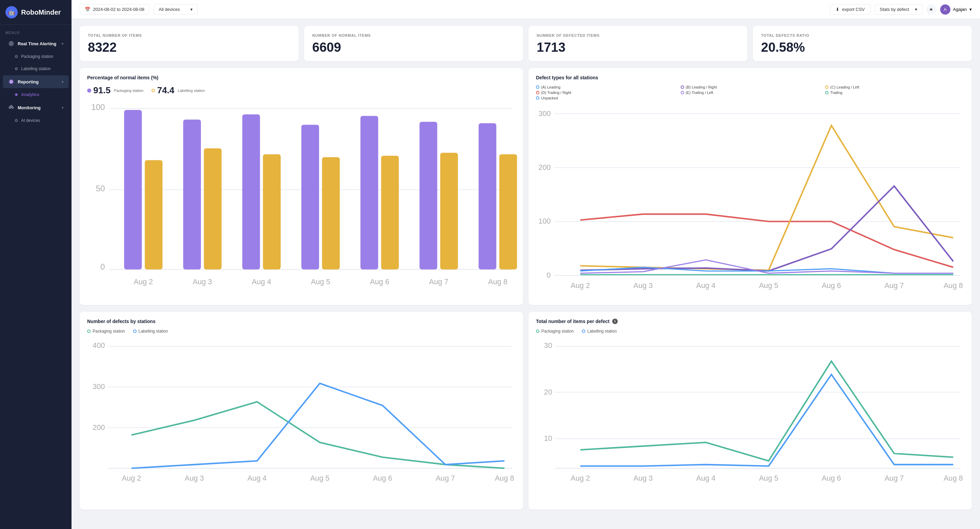  I want to click on stat-card-normal: NUMBER OF NORMAL ITEMS 6609, so click(414, 43).